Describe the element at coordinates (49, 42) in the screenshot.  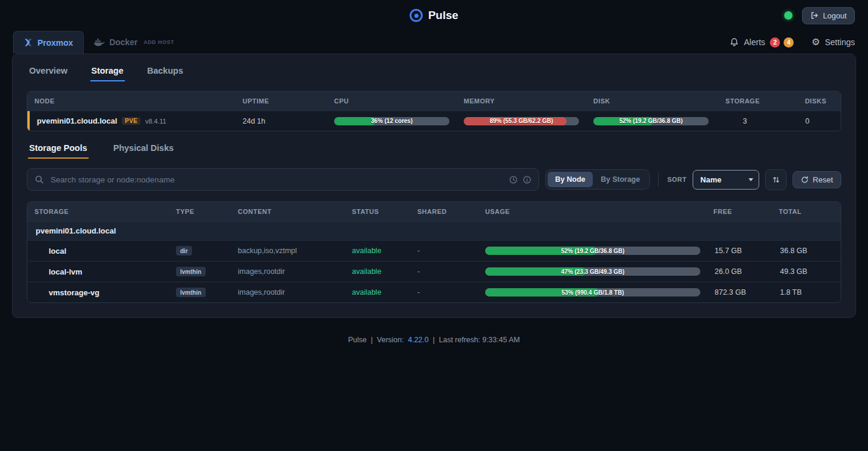
I see `tab-proxmox: Proxmox` at that location.